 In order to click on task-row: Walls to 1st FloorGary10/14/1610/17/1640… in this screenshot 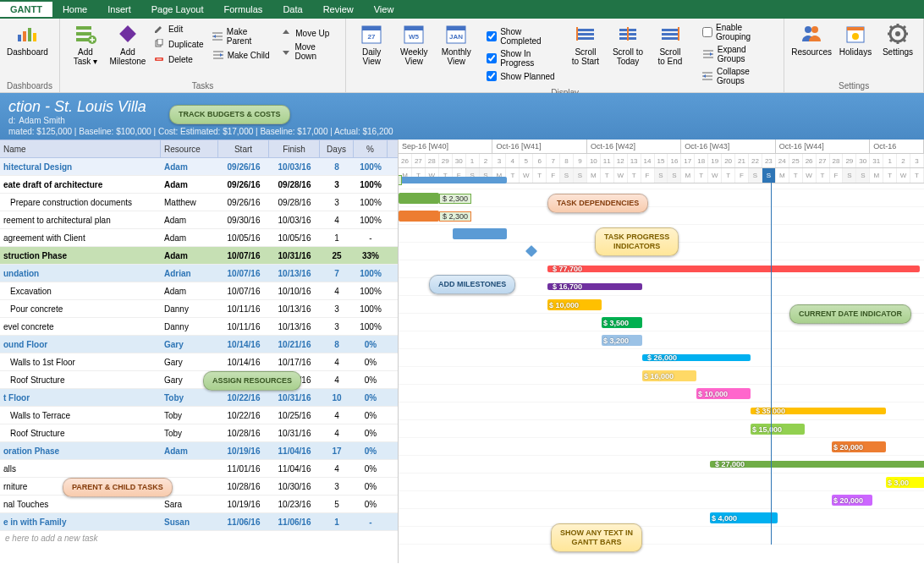, I will do `click(199, 362)`.